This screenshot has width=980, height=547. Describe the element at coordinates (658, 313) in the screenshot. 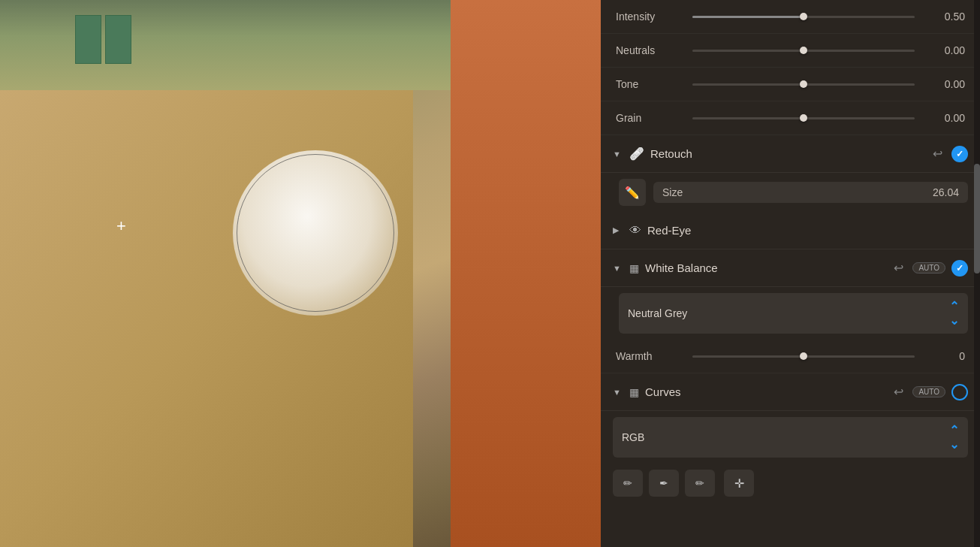

I see `wb-preset-label: Neutral Grey` at that location.